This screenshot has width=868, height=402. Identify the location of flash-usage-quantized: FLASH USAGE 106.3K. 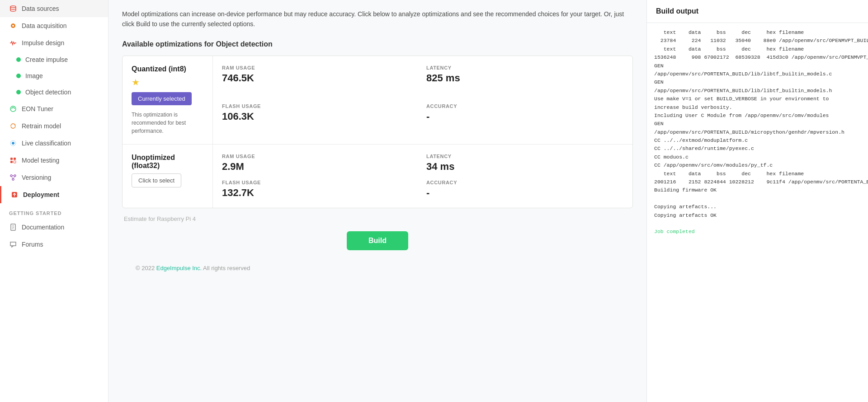
(321, 119).